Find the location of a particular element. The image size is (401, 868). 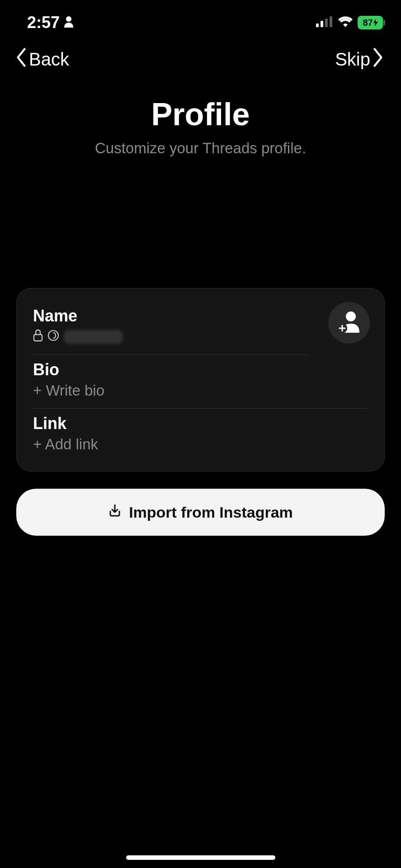

name-row: Name is located at coordinates (201, 328).